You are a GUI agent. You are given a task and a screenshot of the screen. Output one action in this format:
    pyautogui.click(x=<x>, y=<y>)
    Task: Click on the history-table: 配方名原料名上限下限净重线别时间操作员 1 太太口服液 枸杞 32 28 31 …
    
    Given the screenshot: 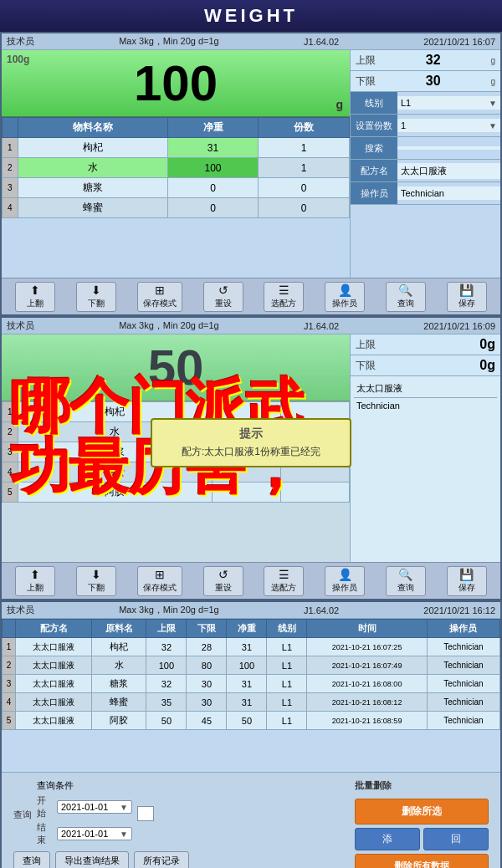 What is the action you would take?
    pyautogui.click(x=251, y=674)
    